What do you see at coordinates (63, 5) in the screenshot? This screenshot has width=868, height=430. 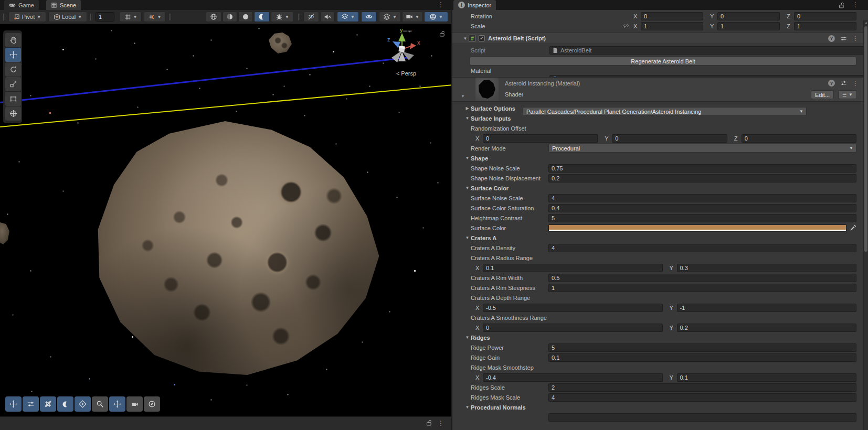 I see `tab-scene: Scene` at bounding box center [63, 5].